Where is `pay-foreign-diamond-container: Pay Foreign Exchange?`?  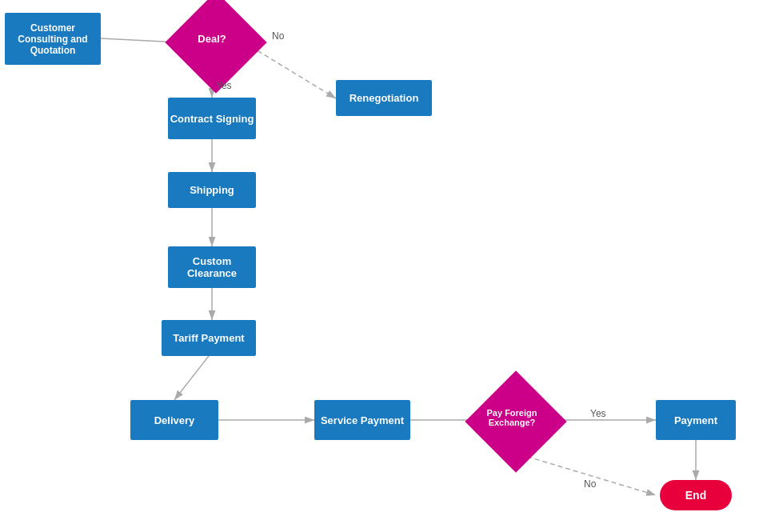
pay-foreign-diamond-container: Pay Foreign Exchange? is located at coordinates (512, 418).